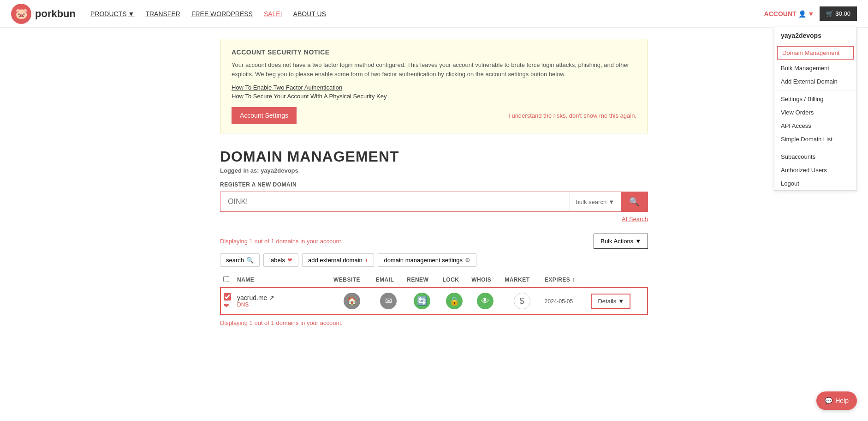  What do you see at coordinates (395, 202) in the screenshot?
I see `domain-search-input` at bounding box center [395, 202].